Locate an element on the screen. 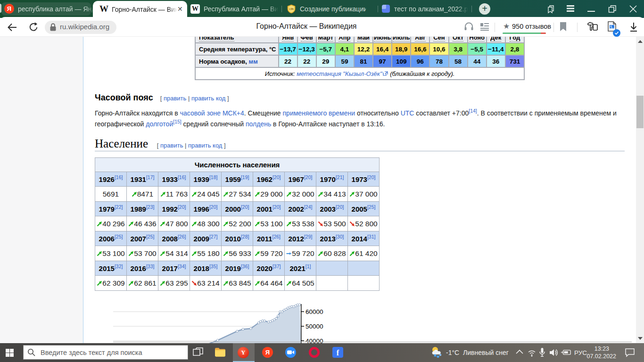 This screenshot has height=362, width=644. svg-text: 50000 is located at coordinates (314, 326).